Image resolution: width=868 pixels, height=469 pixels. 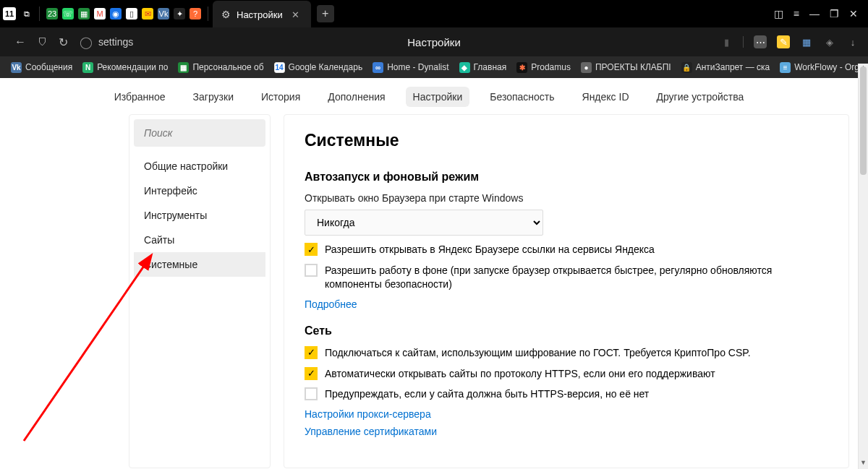 I want to click on shield-icon: ⛉, so click(x=42, y=42).